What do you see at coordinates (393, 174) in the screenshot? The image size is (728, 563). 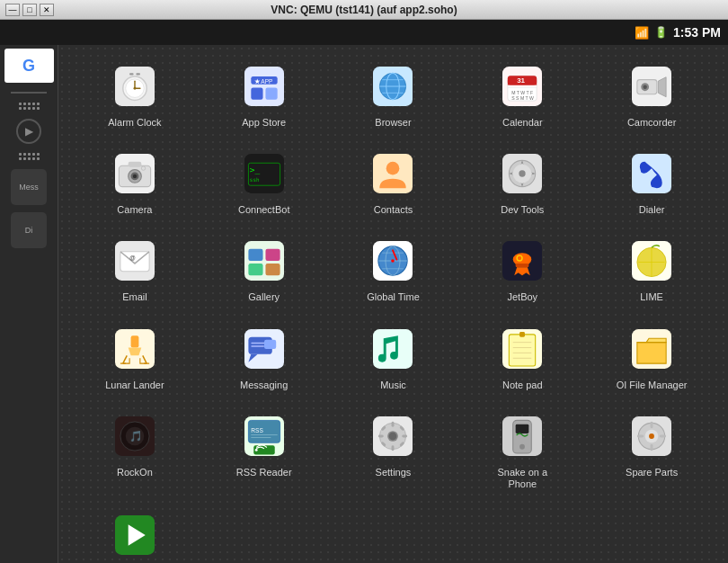 I see `app-icon-contacts` at bounding box center [393, 174].